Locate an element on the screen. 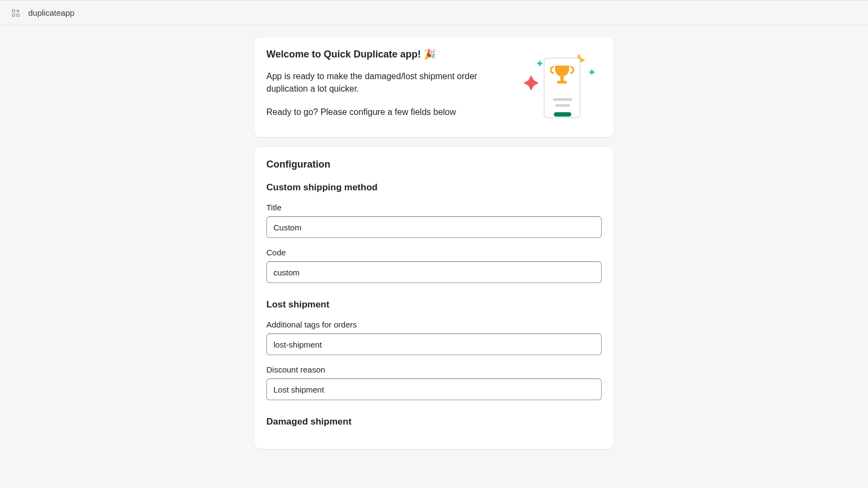 This screenshot has width=868, height=488. app-title: duplicateapp is located at coordinates (51, 13).